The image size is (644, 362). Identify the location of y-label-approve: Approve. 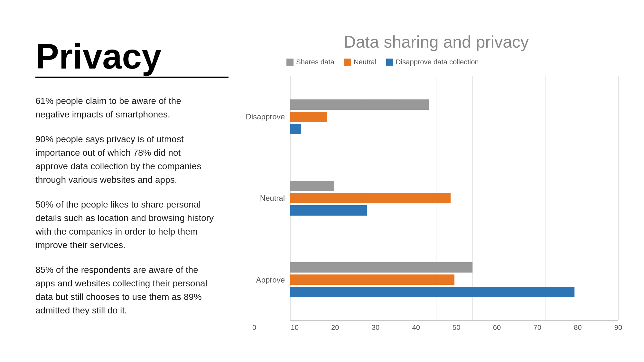
(270, 280).